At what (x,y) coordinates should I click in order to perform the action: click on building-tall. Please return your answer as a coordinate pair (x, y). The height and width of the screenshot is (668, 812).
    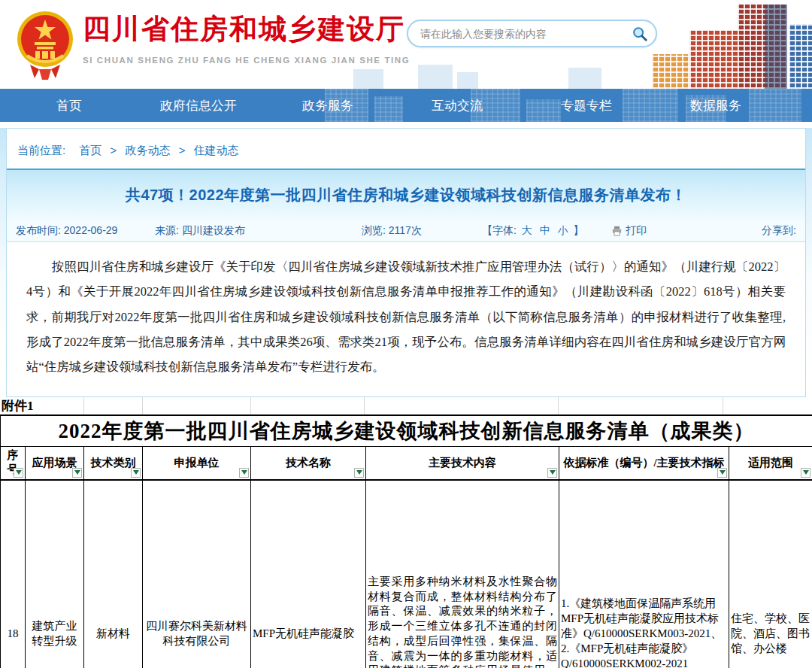
    Looking at the image, I should click on (762, 47).